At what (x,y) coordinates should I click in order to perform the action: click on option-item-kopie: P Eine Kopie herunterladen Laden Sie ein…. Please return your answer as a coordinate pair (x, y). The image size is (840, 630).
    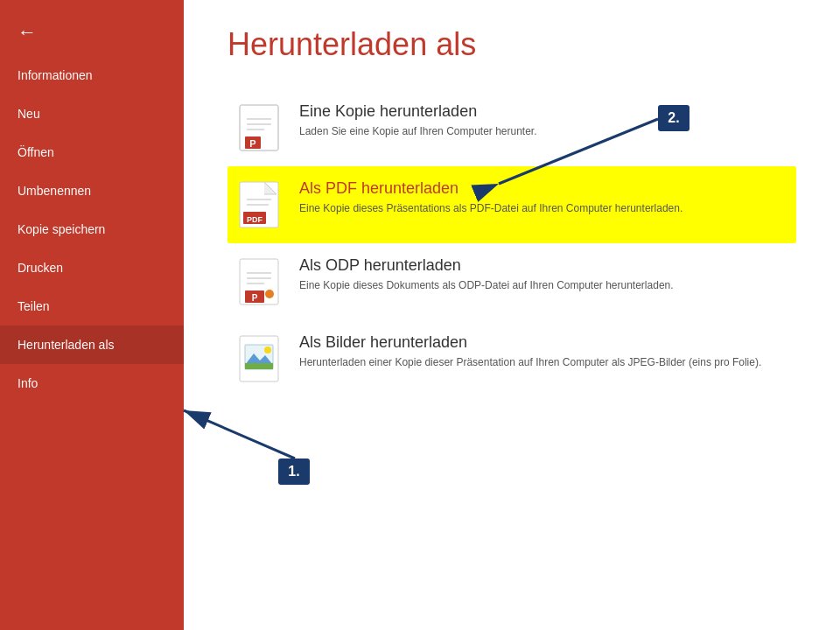
    Looking at the image, I should click on (512, 128).